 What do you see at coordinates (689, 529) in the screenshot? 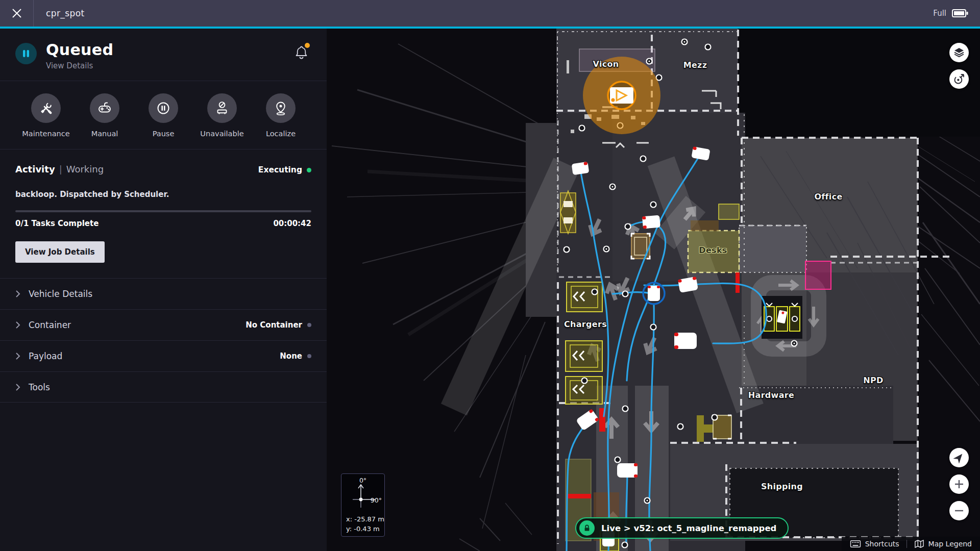
I see `live-map-version-text: Live > v52: oct_5_magline_remapped` at bounding box center [689, 529].